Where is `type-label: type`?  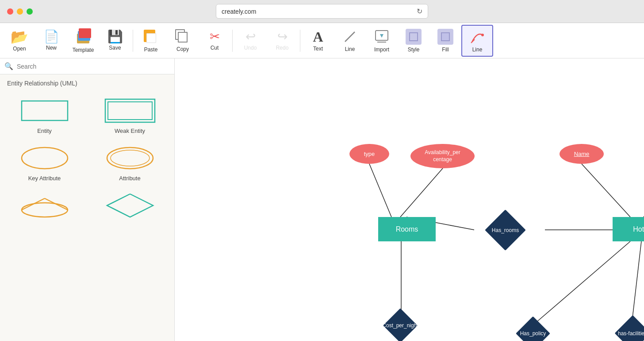 type-label: type is located at coordinates (370, 154).